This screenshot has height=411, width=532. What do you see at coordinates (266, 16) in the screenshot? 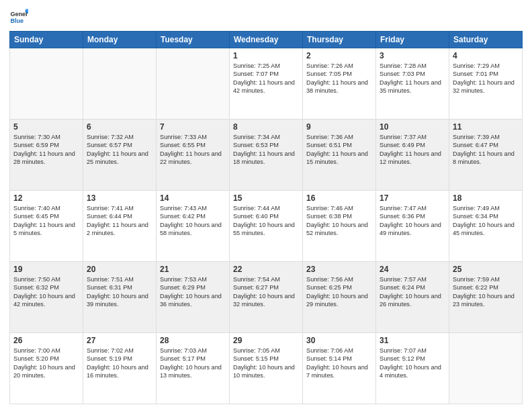
I see `header: General Blue` at bounding box center [266, 16].